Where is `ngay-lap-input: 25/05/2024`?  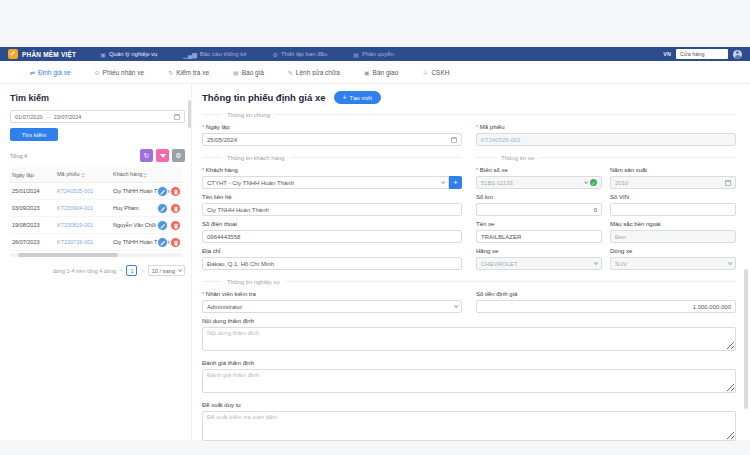
ngay-lap-input: 25/05/2024 is located at coordinates (332, 140).